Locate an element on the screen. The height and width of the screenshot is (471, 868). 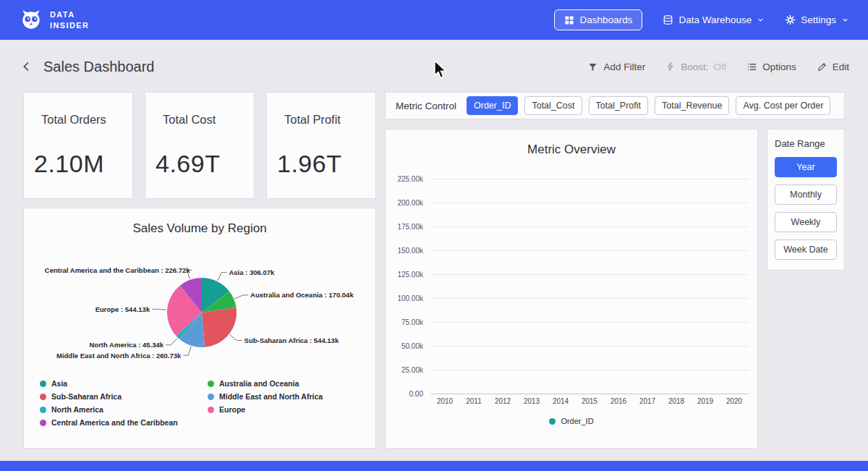
x-tick-label: 2019 is located at coordinates (705, 401).